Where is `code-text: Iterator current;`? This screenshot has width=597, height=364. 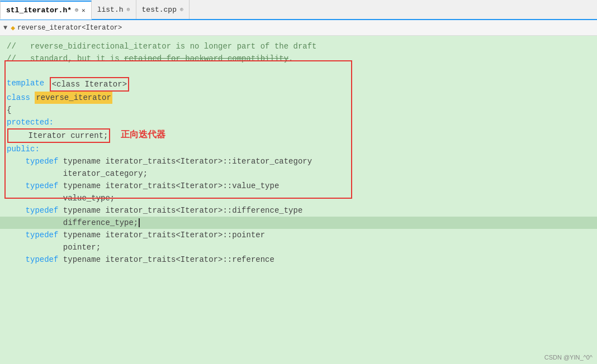
code-text: Iterator current; is located at coordinates (59, 136).